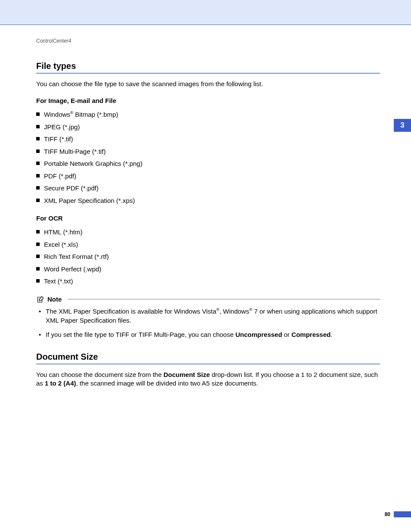  I want to click on list-item: Rich Text Format (*.rtf), so click(208, 257).